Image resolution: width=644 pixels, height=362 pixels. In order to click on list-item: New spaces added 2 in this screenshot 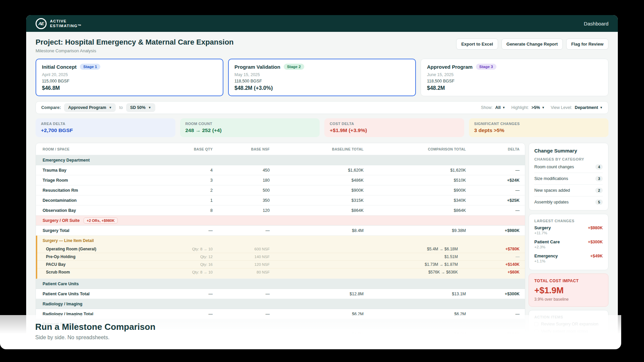, I will do `click(569, 190)`.